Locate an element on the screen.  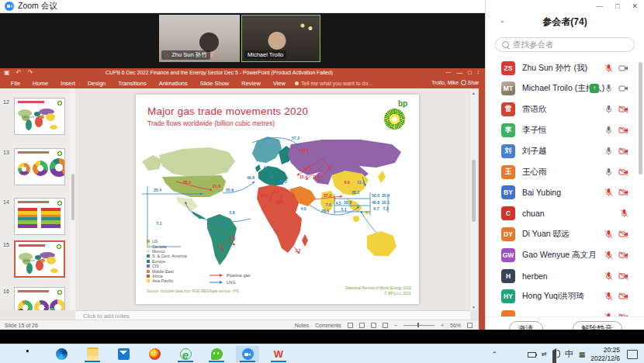
hidden-icons-chevron-icon: ⌃ is located at coordinates (494, 354).